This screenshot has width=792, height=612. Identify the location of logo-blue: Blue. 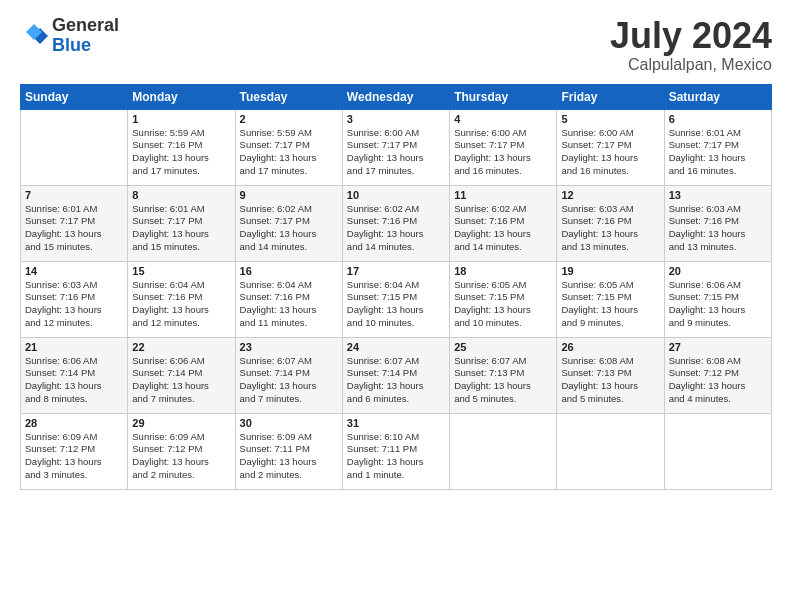
(86, 46).